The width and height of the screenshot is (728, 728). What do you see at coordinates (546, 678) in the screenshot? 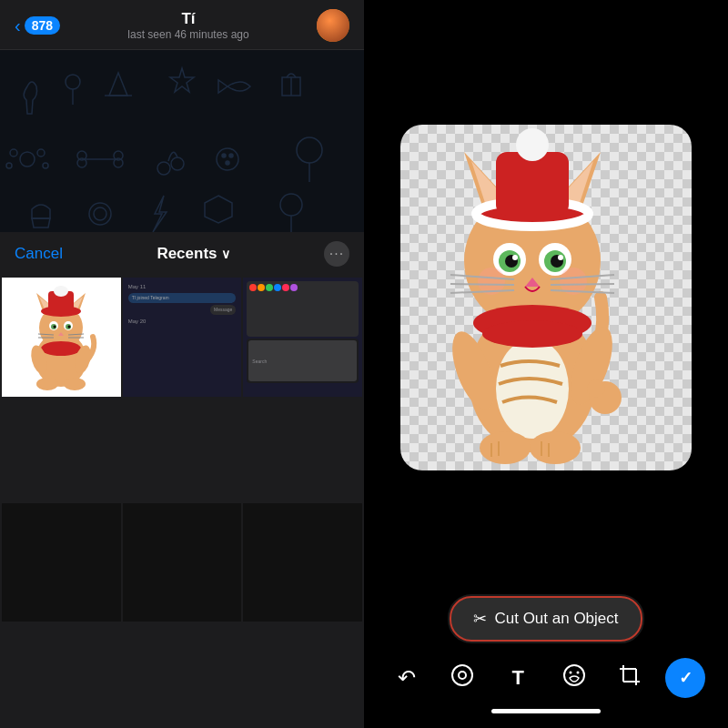
I see `toolbar-icons: ↶ T` at bounding box center [546, 678].